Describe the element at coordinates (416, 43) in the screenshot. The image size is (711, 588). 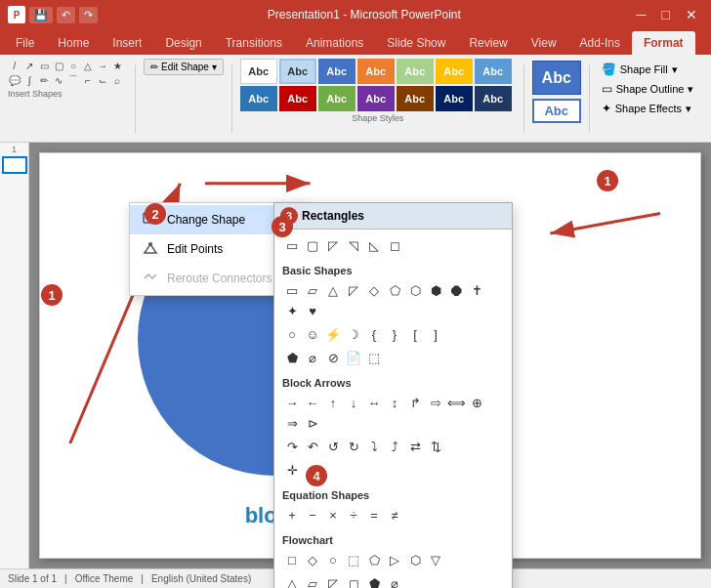
I see `tab-slideshow: Slide Show` at that location.